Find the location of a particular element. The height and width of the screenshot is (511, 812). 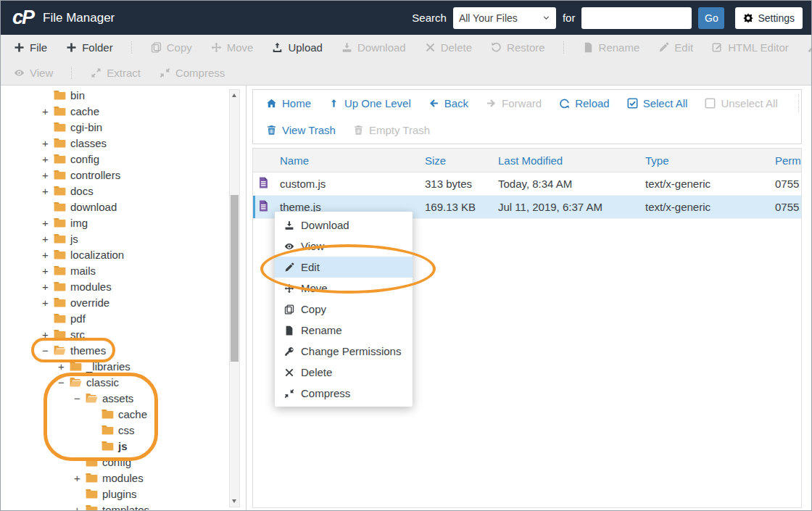

tree-folder-item: bin is located at coordinates (123, 95).